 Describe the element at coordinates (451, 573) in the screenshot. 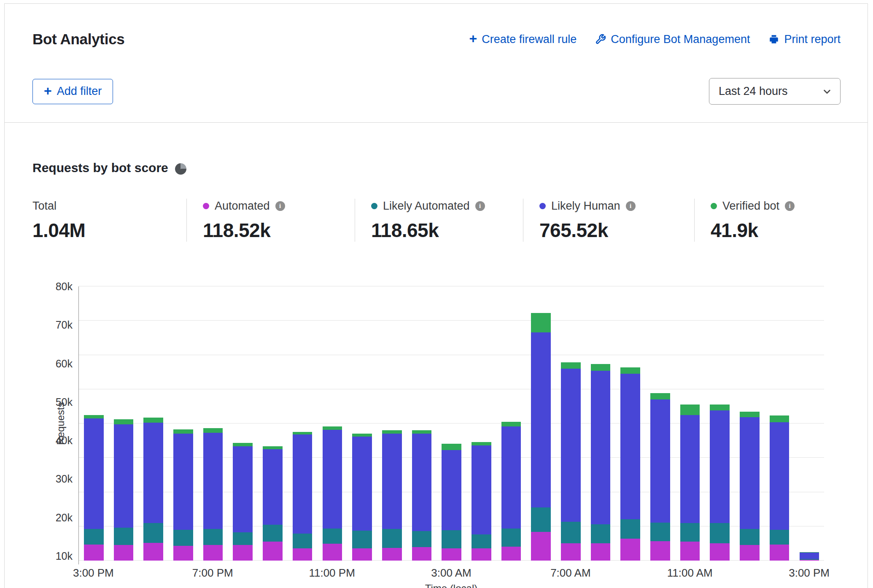

I see `x-axis: 3:00 PM7:00 PM11:00 PM3:00 AM7:00 AM11:0…` at that location.